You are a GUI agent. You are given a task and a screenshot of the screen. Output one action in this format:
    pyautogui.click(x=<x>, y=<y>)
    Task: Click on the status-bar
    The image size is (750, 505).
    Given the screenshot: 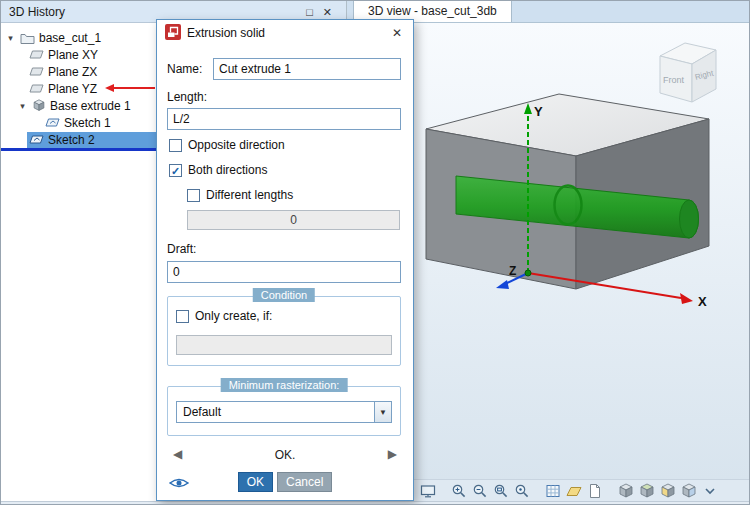 What is the action you would take?
    pyautogui.click(x=376, y=503)
    